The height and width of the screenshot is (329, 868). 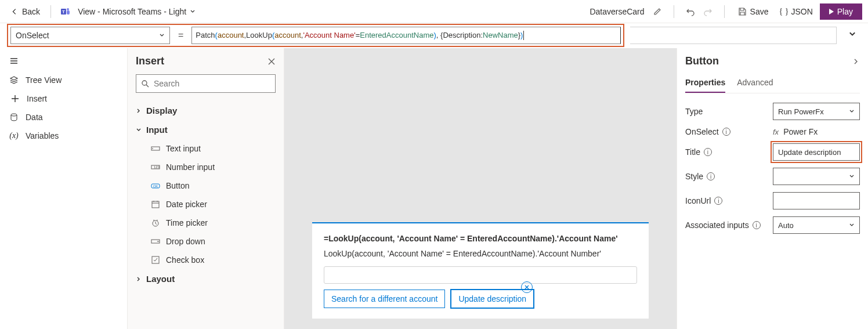 I want to click on rail-toggle, so click(x=64, y=62).